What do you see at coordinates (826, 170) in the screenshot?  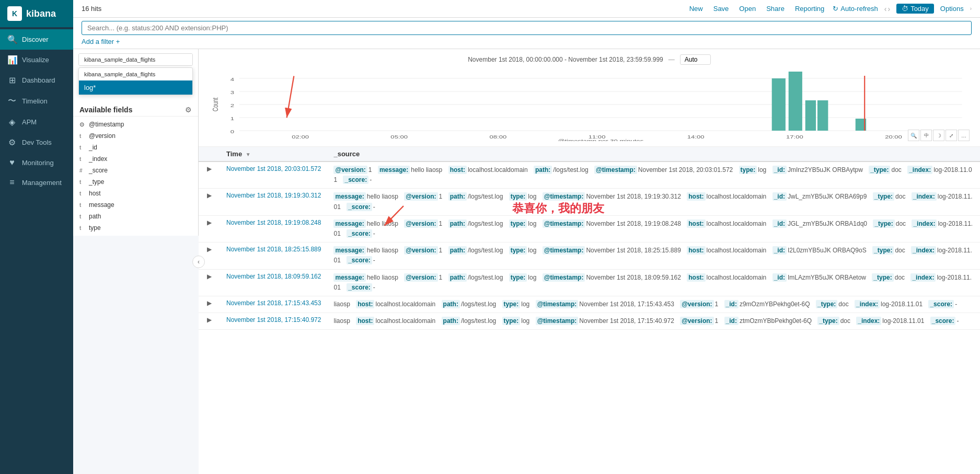 I see `source-val: JmInz2YB5uJK ORBAytpw` at bounding box center [826, 170].